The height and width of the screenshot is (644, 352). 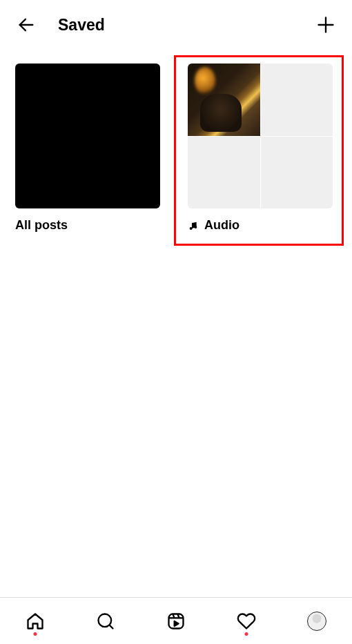 I want to click on home-icon, so click(x=35, y=621).